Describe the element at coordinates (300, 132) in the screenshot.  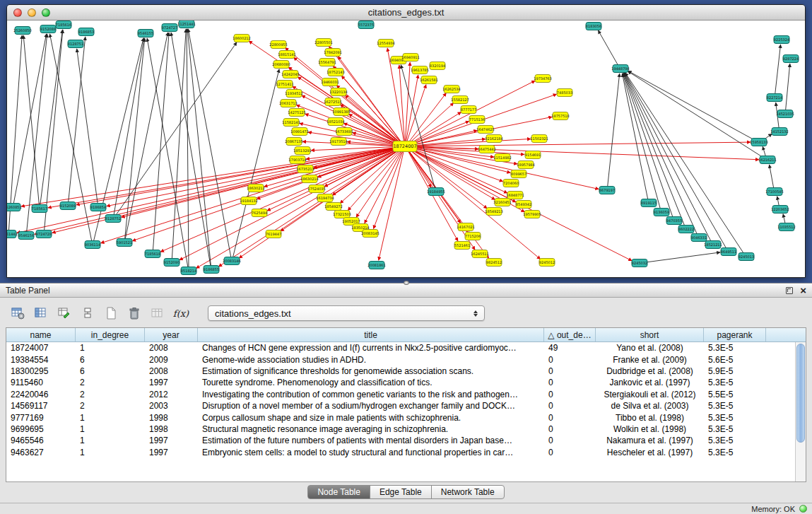
I see `graph-node: 10991472` at that location.